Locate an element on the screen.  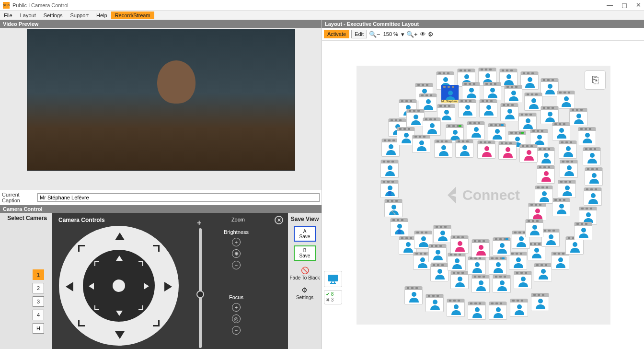
pan-upright-fast is located at coordinates (156, 248).